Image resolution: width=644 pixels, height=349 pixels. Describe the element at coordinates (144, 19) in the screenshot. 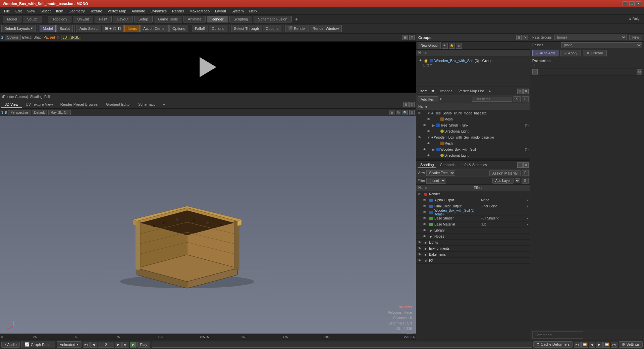

I see `layout-tab-setup: Setup` at that location.